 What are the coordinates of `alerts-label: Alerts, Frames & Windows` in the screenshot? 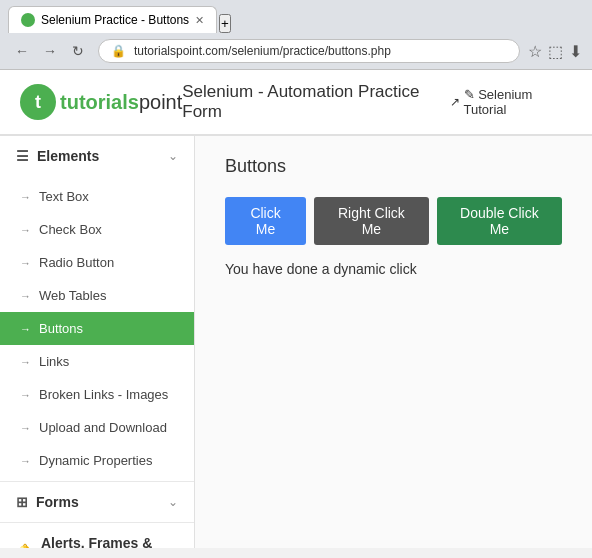 It's located at (104, 542).